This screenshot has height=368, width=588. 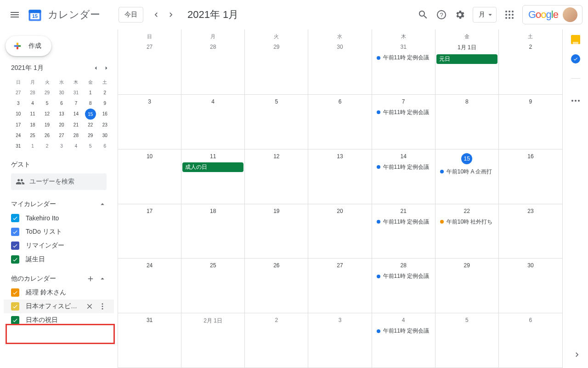 I want to click on avatar, so click(x=570, y=15).